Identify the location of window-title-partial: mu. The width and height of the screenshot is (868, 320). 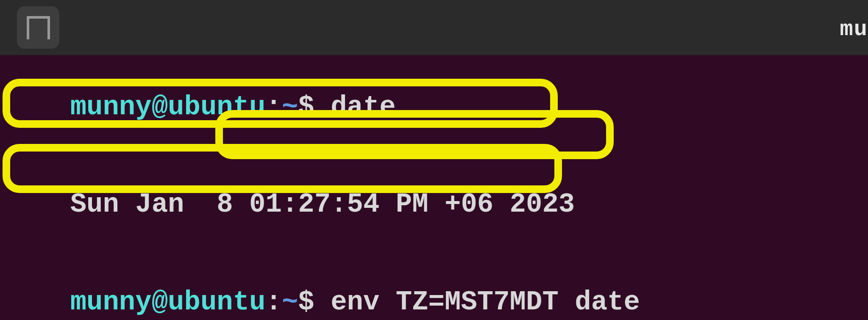
(854, 30).